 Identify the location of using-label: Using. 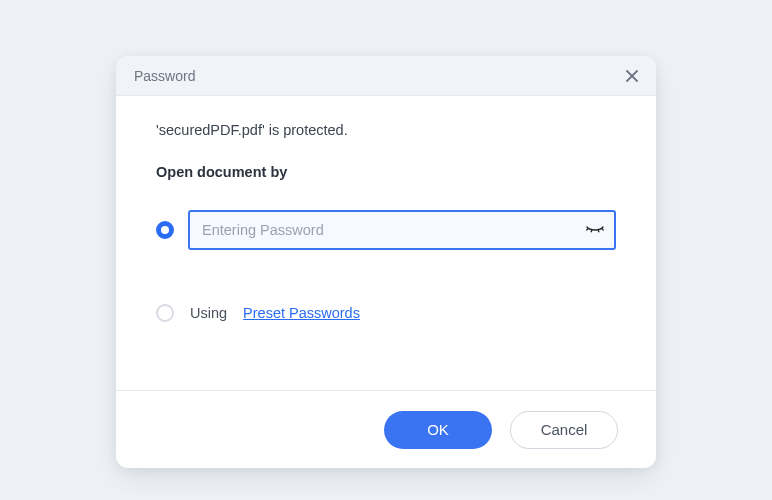
(208, 313).